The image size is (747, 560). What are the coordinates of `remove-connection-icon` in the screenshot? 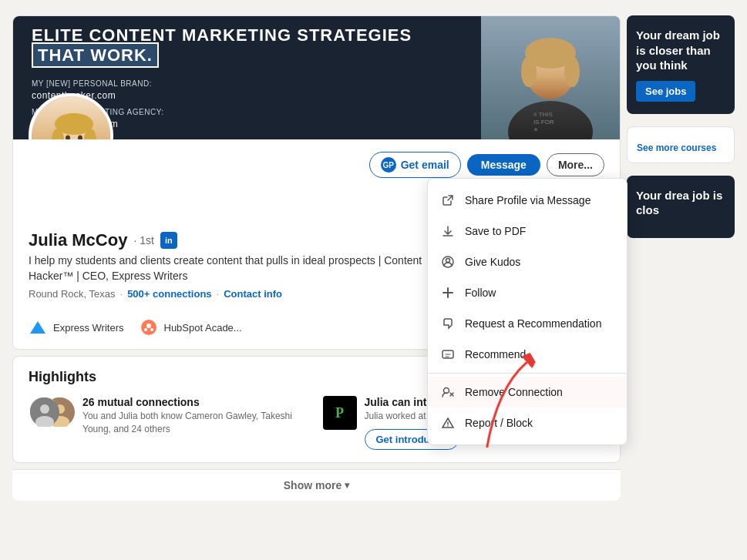 It's located at (448, 392).